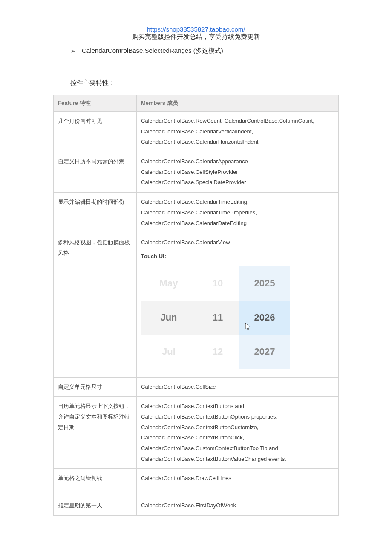 The height and width of the screenshot is (555, 392). What do you see at coordinates (238, 132) in the screenshot?
I see `members-cell: CalendarControlBase.RowCount, CalendarCo…` at bounding box center [238, 132].